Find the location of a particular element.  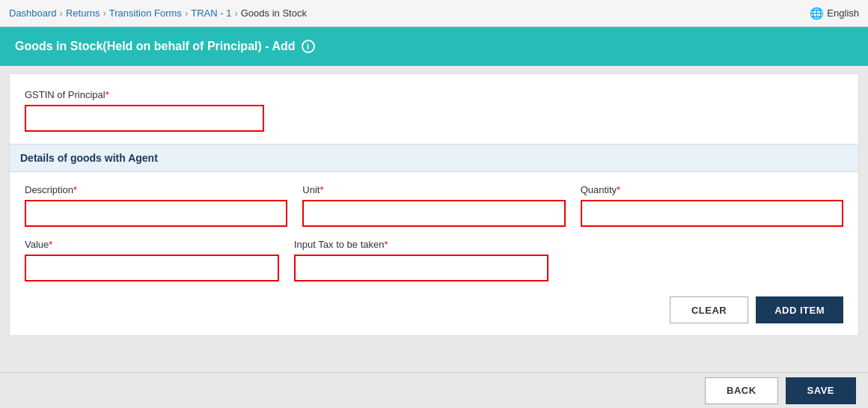

gstin-field-group: GSTIN of Principal* is located at coordinates (434, 111).